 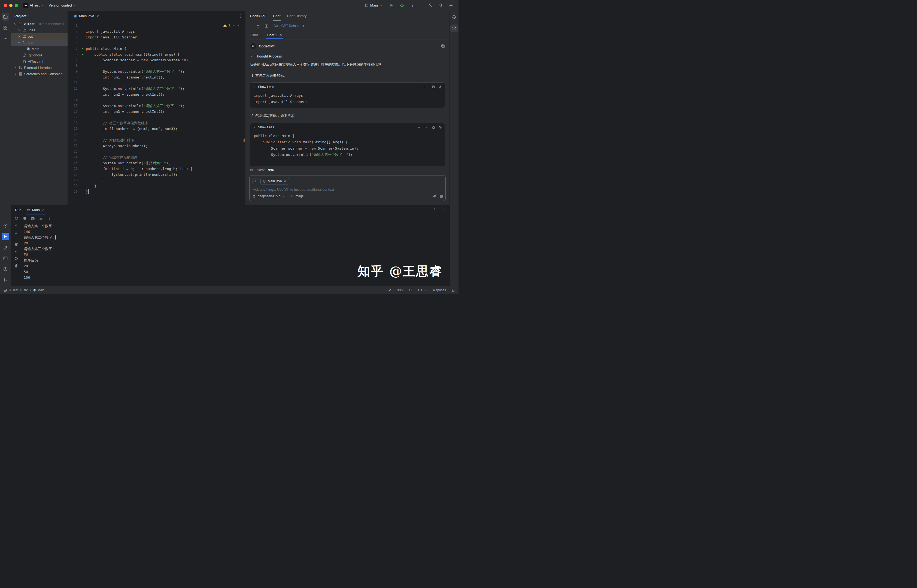 I want to click on tree-item-scratches-and-consoles: Scratches and Consoles, so click(x=39, y=74).